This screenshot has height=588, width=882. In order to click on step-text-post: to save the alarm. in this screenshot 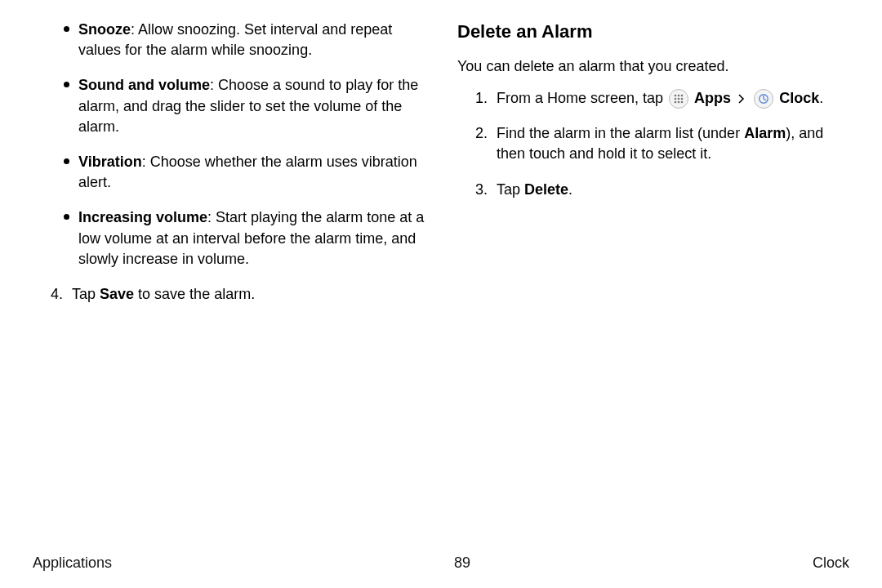, I will do `click(194, 294)`.